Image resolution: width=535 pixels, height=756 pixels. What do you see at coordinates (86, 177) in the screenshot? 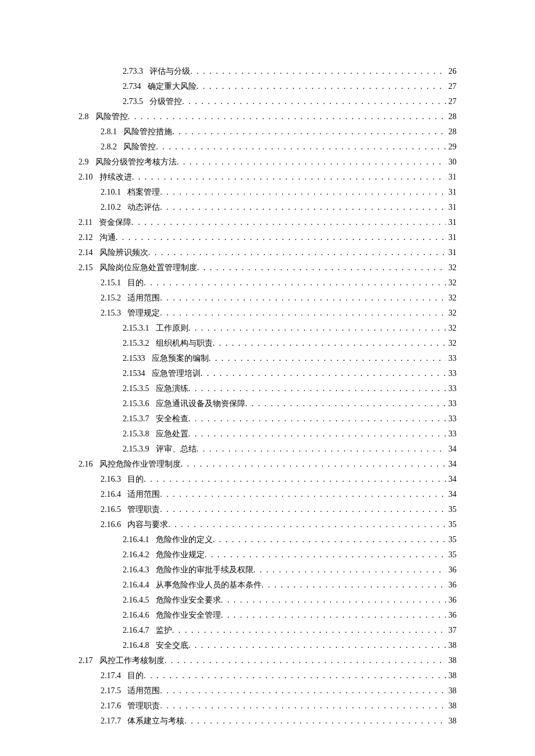
I see `toc-number: 2.10` at bounding box center [86, 177].